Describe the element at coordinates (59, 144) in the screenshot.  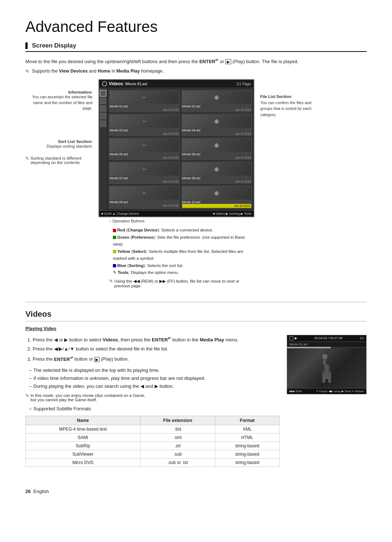
I see `annotation-sort-list: Sort List Section: Displays sorting stan…` at that location.